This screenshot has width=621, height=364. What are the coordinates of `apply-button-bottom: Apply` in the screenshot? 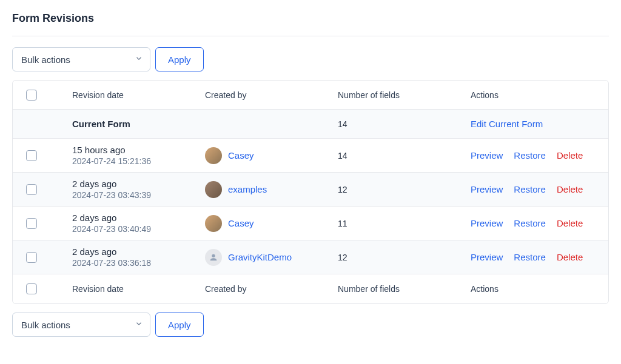 It's located at (180, 325).